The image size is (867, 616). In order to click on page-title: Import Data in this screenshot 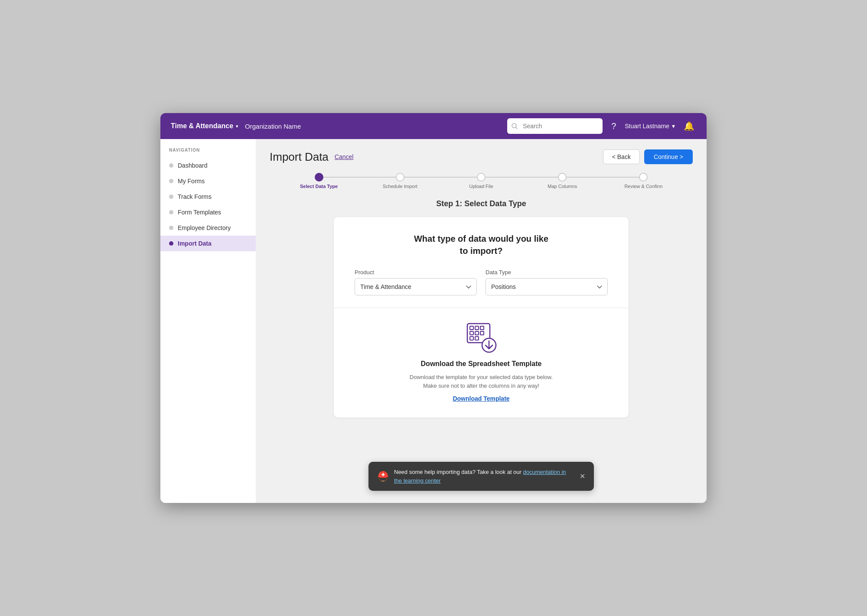, I will do `click(299, 157)`.